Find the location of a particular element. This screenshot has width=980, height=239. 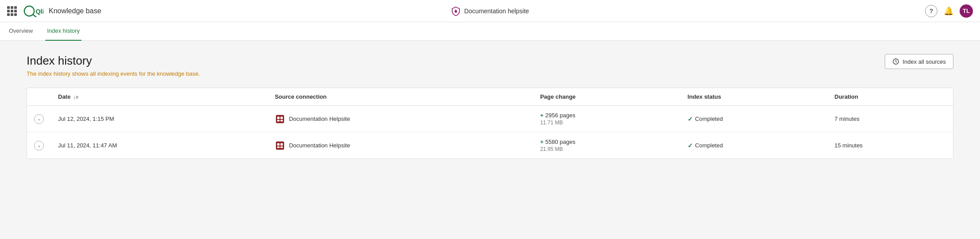

refresh-icon is located at coordinates (896, 62).